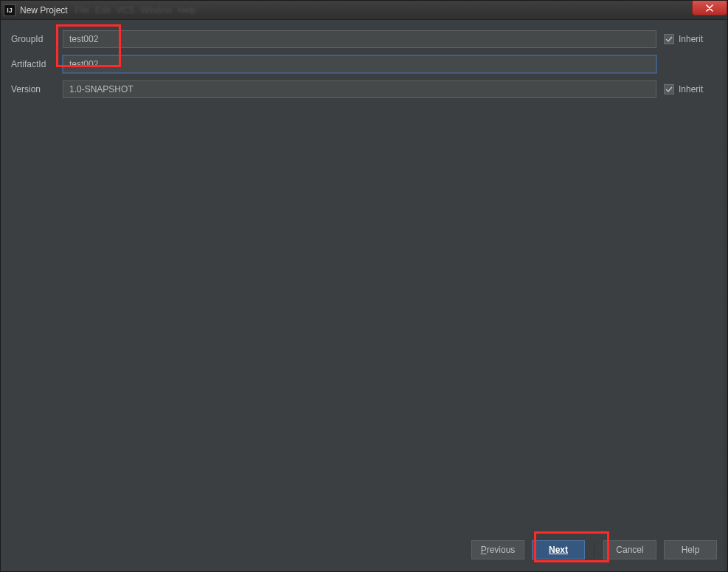 The image size is (728, 572). What do you see at coordinates (364, 64) in the screenshot?
I see `artifactid-row: ArtifactId` at bounding box center [364, 64].